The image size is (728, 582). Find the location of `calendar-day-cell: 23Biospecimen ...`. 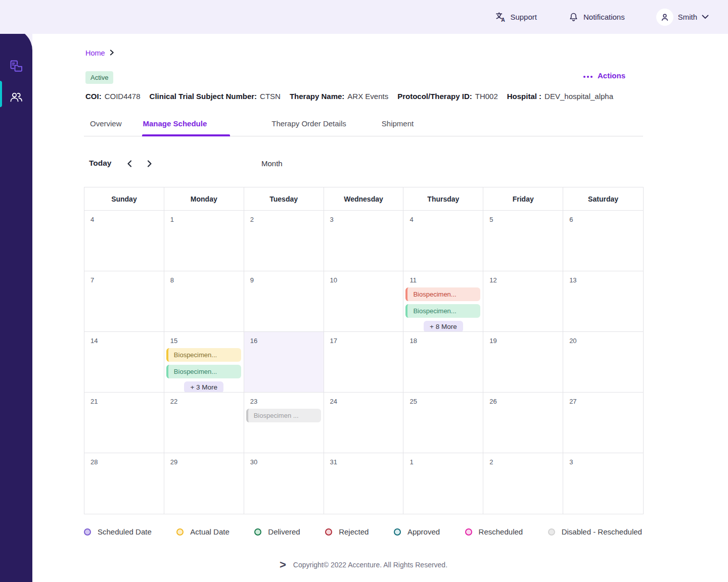

calendar-day-cell: 23Biospecimen ... is located at coordinates (284, 423).